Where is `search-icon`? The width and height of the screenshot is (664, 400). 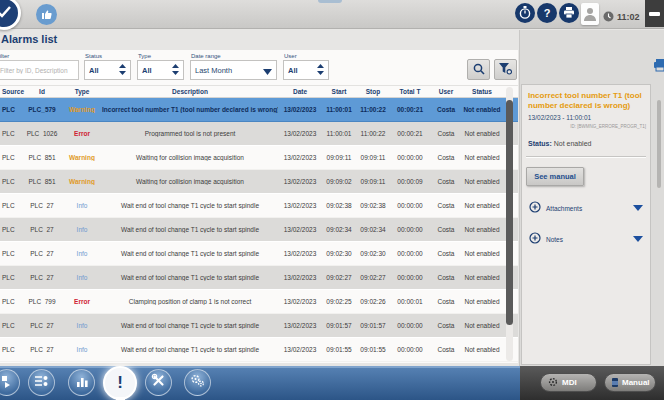 search-icon is located at coordinates (479, 70).